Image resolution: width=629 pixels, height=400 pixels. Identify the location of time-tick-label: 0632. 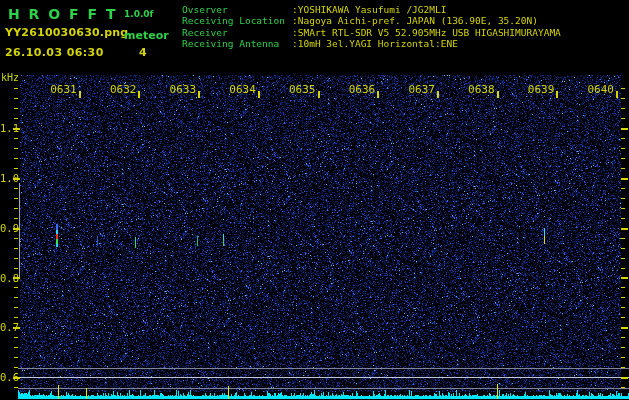
(121, 90).